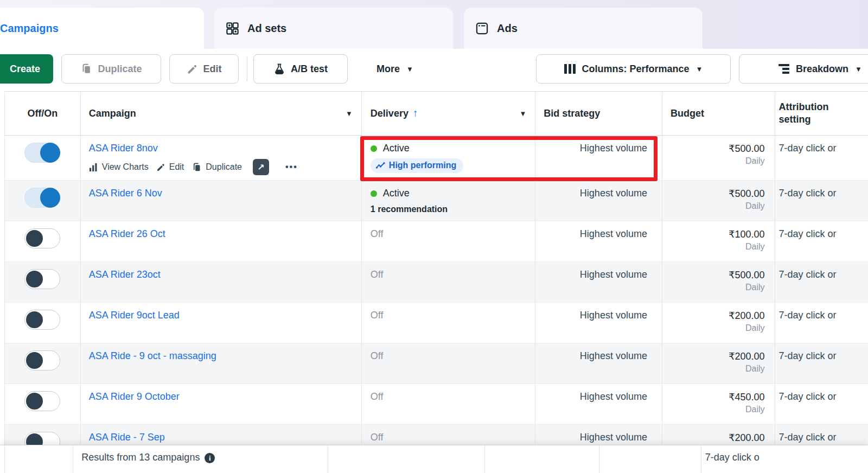 This screenshot has height=473, width=868. What do you see at coordinates (784, 459) in the screenshot?
I see `footer-attribution-value: 7-day click o` at bounding box center [784, 459].